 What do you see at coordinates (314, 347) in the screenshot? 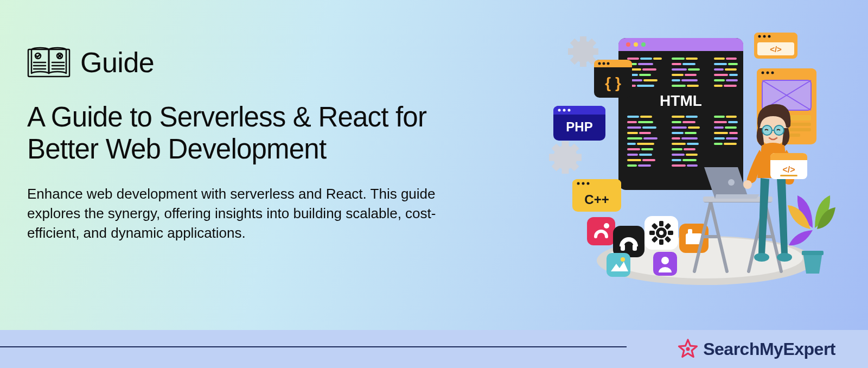
I see `footer-divider` at bounding box center [314, 347].